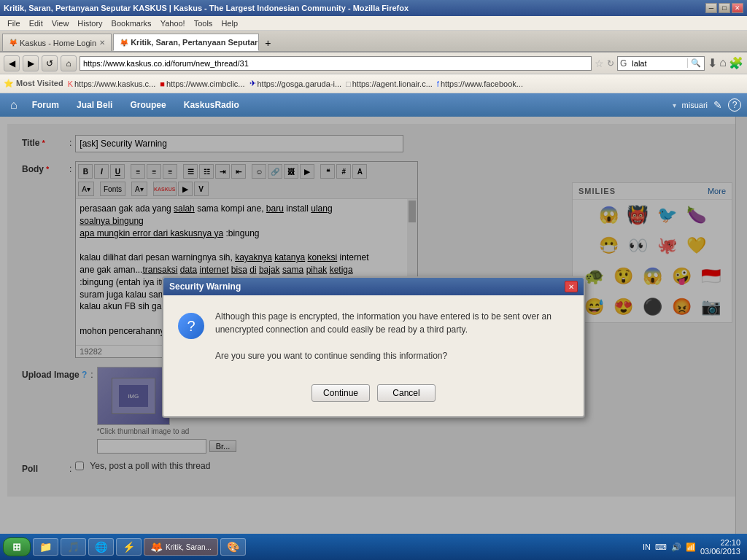 The width and height of the screenshot is (747, 560). What do you see at coordinates (95, 105) in the screenshot?
I see `nav-jualbeli: Jual Beli` at bounding box center [95, 105].